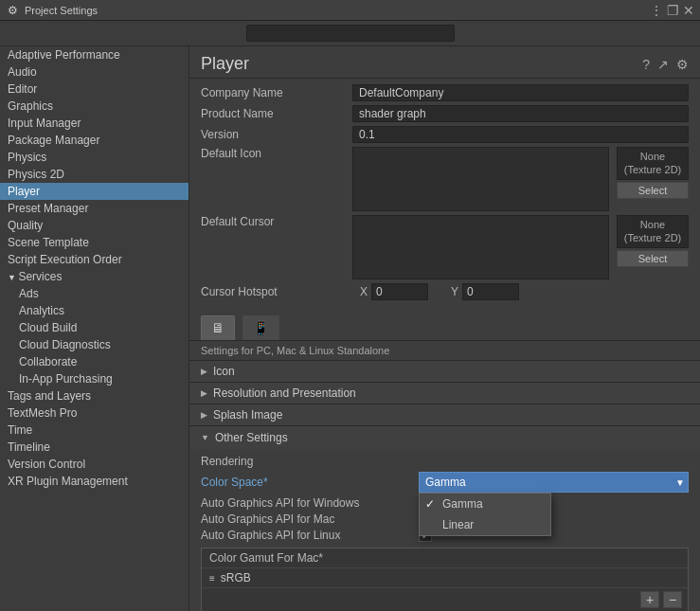 Image resolution: width=700 pixels, height=611 pixels. Describe the element at coordinates (266, 558) in the screenshot. I see `color-gamut-label: Color Gamut For Mac*` at that location.